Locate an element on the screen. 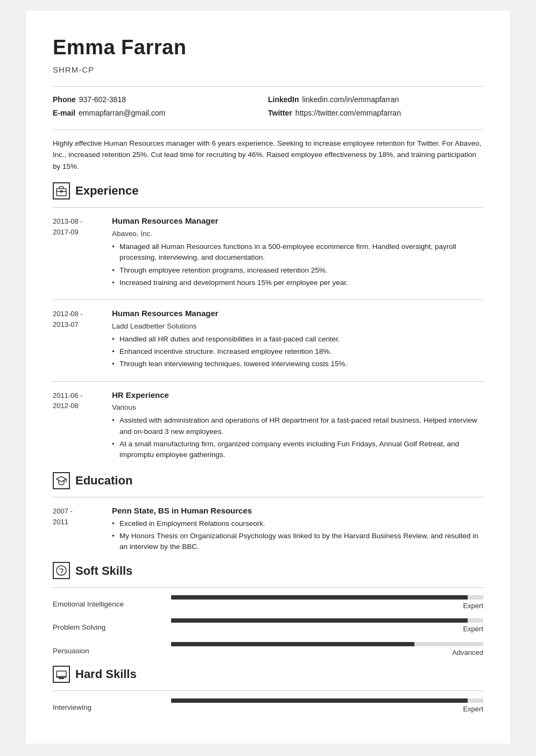 This screenshot has height=756, width=536. header-section: Emma Farran SHRM-CP Phone 937-602-3818 L… is located at coordinates (268, 81).